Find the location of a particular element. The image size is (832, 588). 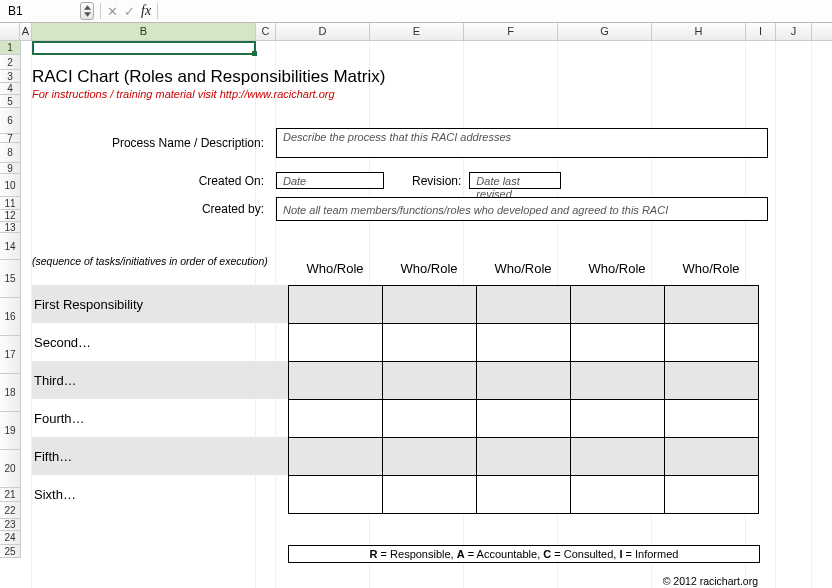

role-header-2: Who/Role is located at coordinates (523, 268).